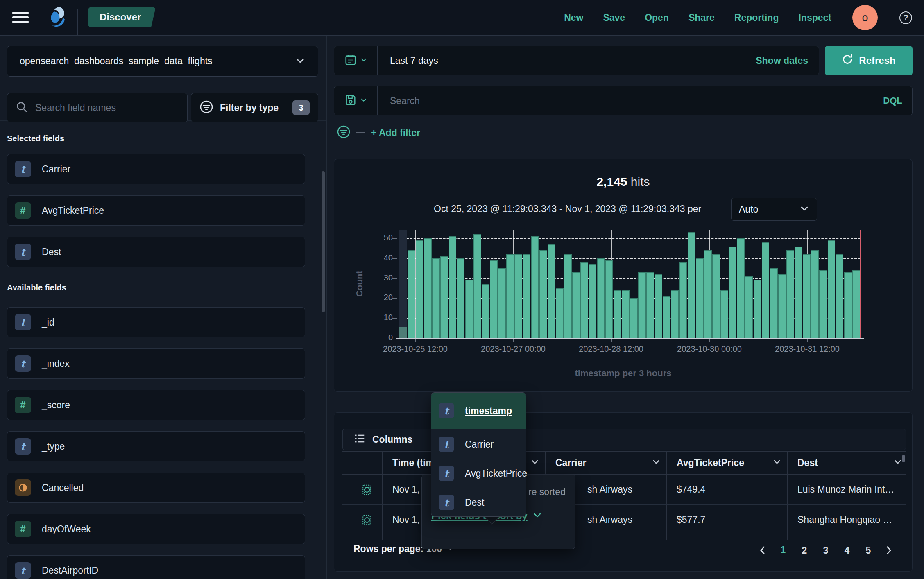  What do you see at coordinates (573, 18) in the screenshot?
I see `nav-link-new: New` at bounding box center [573, 18].